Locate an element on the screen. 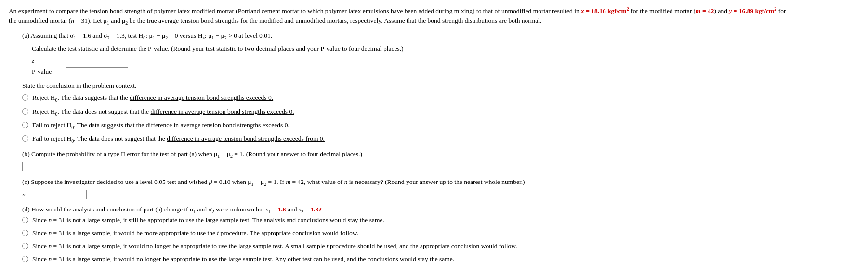  calc-instruction: Calculate the test statistic and determi… is located at coordinates (446, 49).